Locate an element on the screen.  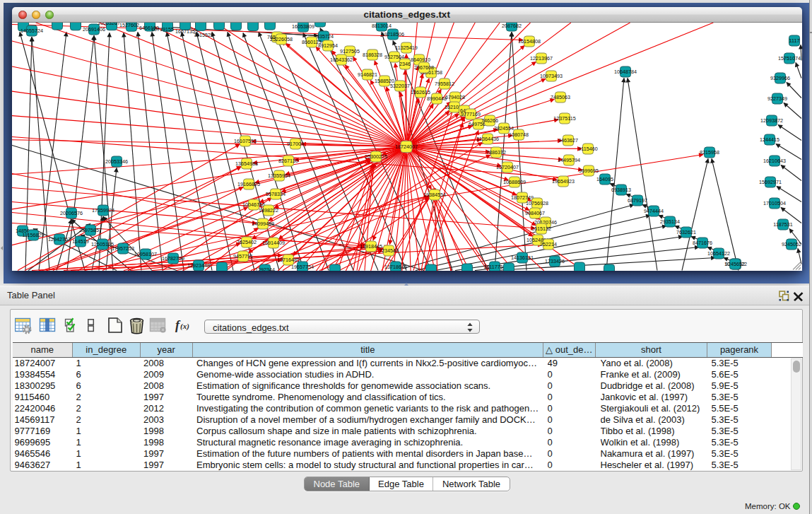
svg-text: 1187531 is located at coordinates (783, 225).